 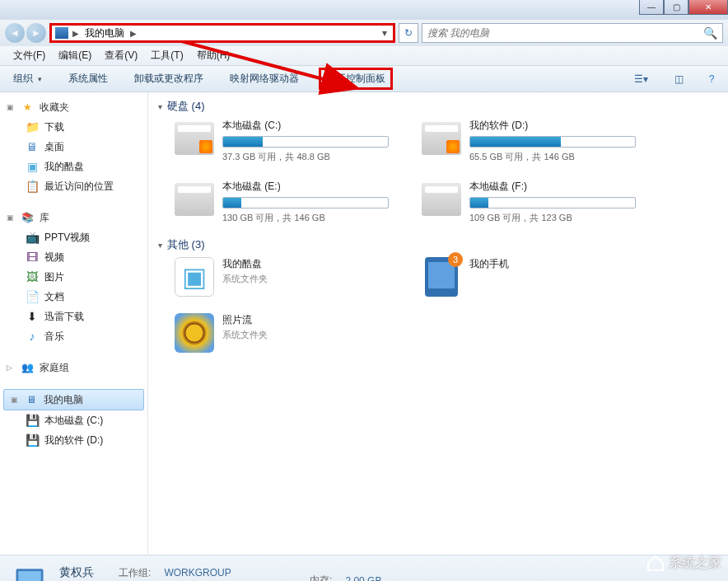 What do you see at coordinates (74, 368) in the screenshot?
I see `sidebar-homegroup-header: ▷ 👥 家庭组` at bounding box center [74, 368].